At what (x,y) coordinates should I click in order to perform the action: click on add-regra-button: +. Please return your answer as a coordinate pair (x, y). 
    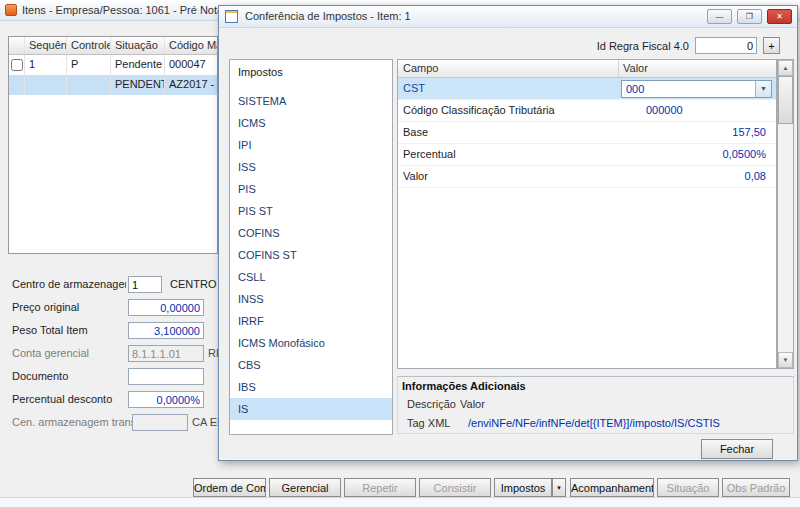
    Looking at the image, I should click on (772, 46).